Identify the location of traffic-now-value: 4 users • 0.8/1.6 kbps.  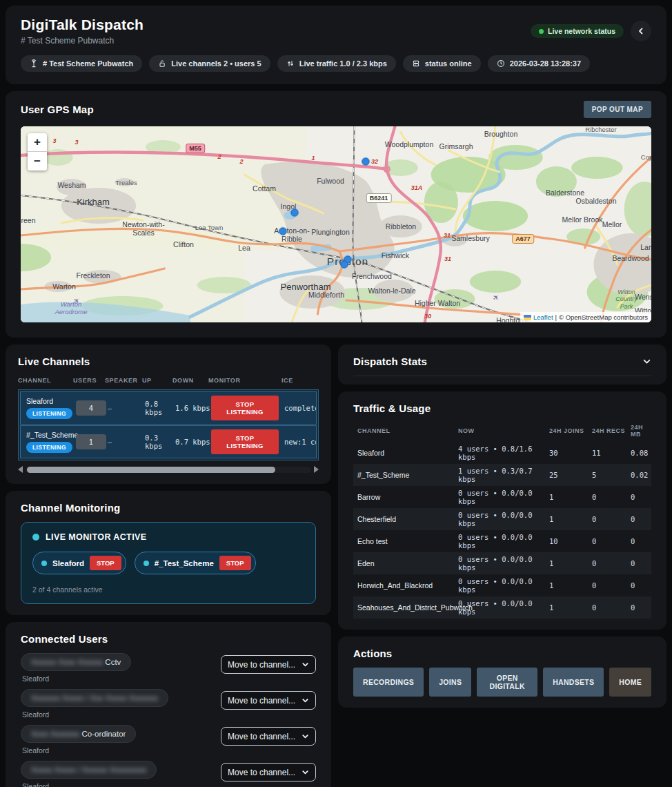
(504, 453).